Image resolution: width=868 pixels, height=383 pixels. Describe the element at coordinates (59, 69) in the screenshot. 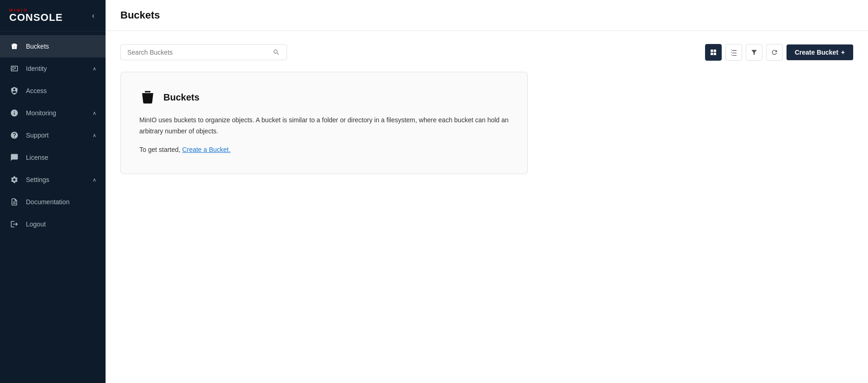

I see `sidebar-item-label-identity: Identity` at that location.